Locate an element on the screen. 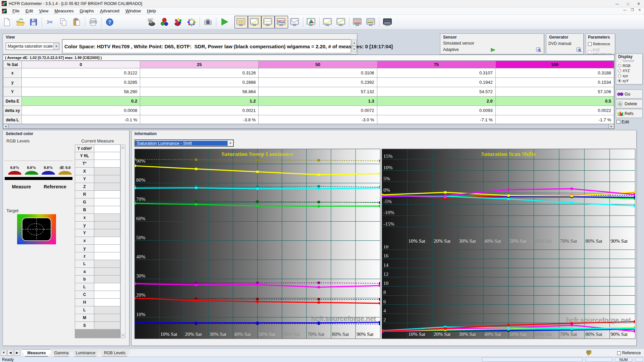 Image resolution: width=644 pixels, height=362 pixels. view-cie-chart-button is located at coordinates (311, 22).